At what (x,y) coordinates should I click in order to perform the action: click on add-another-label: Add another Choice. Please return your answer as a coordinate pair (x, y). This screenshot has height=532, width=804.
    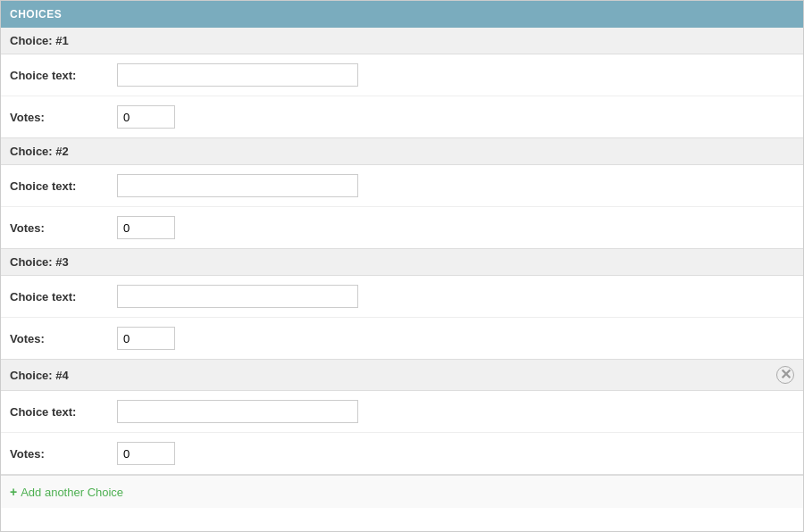
    Looking at the image, I should click on (71, 493).